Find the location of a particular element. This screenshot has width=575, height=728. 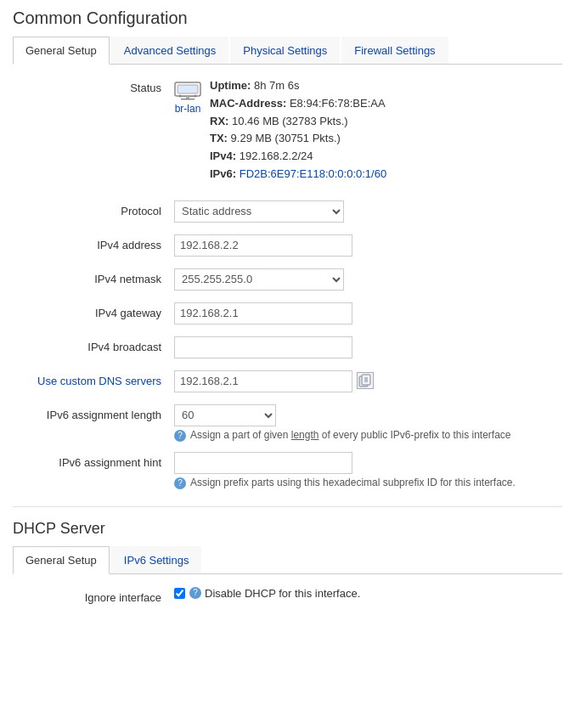

ipv6-hint-input is located at coordinates (263, 463).